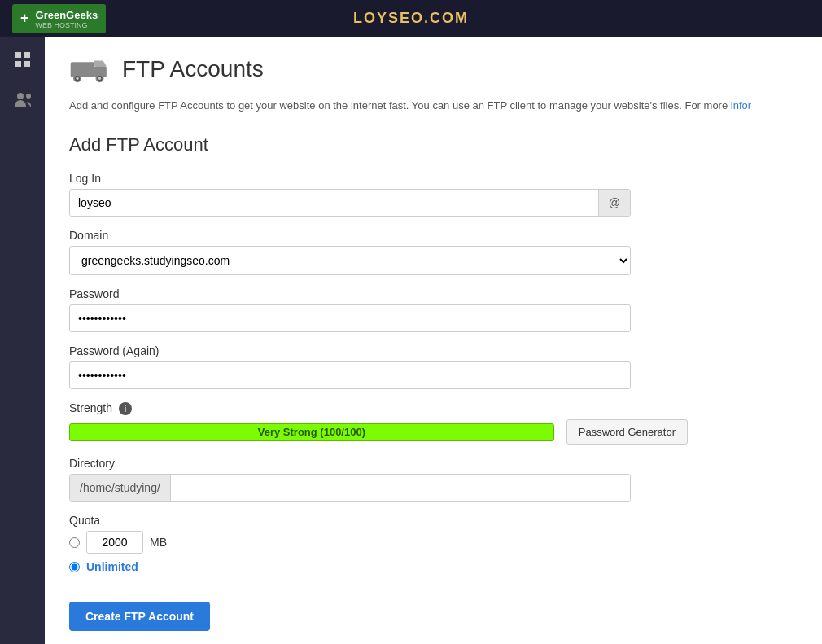 The image size is (822, 644). Describe the element at coordinates (378, 567) in the screenshot. I see `quota-unlimited-option: Unlimited` at that location.